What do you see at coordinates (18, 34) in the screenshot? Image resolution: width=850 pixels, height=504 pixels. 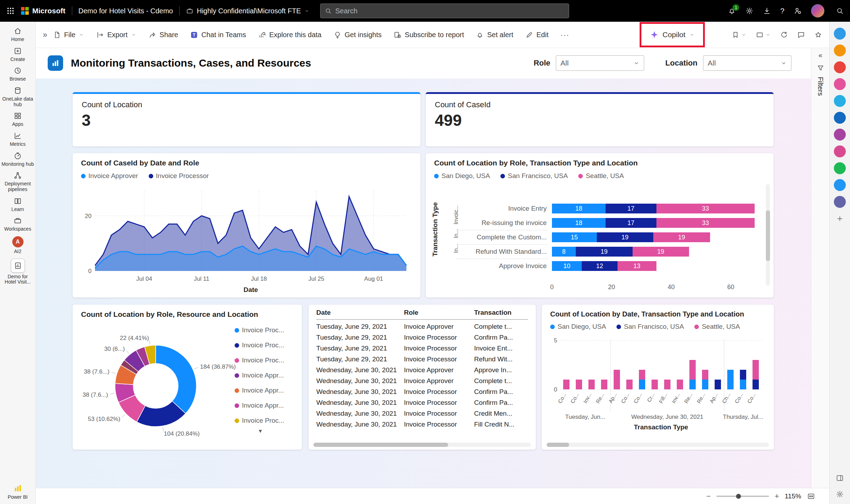 I see `sidebar-item-home: Home` at bounding box center [18, 34].